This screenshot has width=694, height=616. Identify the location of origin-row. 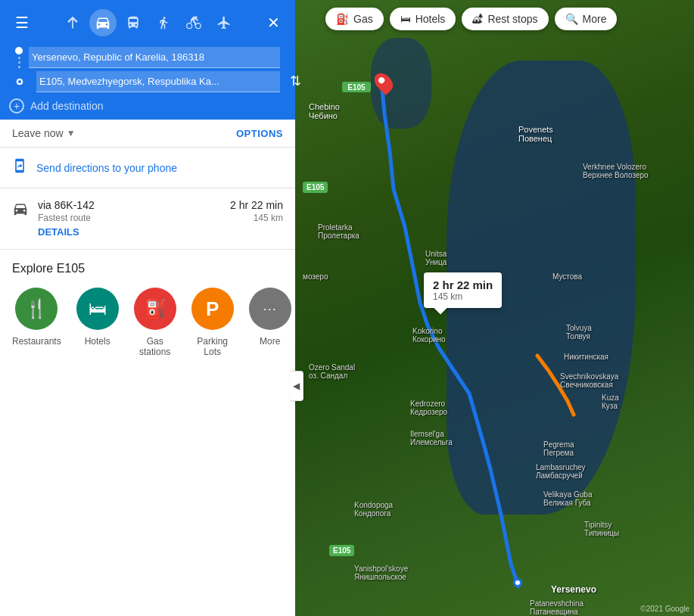
(148, 58).